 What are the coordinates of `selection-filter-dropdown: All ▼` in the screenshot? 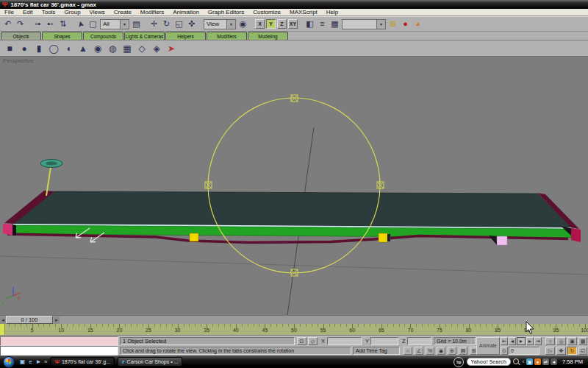 It's located at (115, 24).